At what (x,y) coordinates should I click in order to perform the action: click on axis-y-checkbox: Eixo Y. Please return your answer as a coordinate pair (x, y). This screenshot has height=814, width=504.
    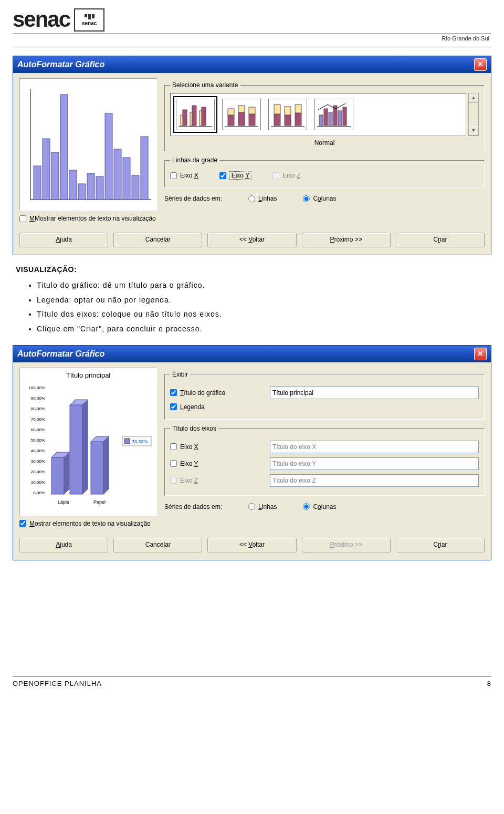
    Looking at the image, I should click on (235, 175).